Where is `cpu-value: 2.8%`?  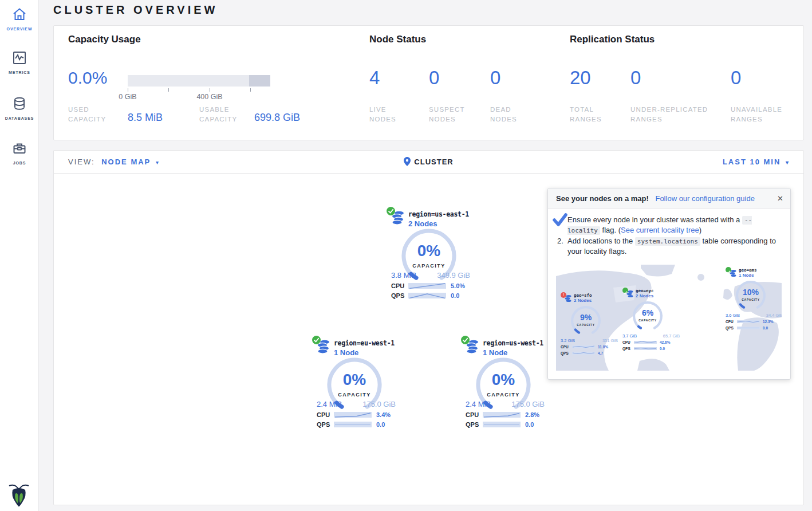 cpu-value: 2.8% is located at coordinates (533, 415).